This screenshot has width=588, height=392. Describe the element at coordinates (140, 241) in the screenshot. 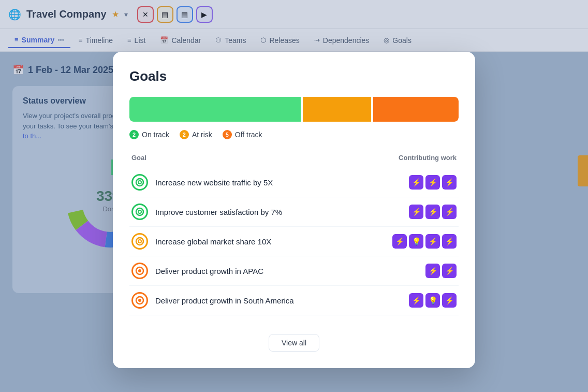

I see `goal-icon-at-risk` at that location.